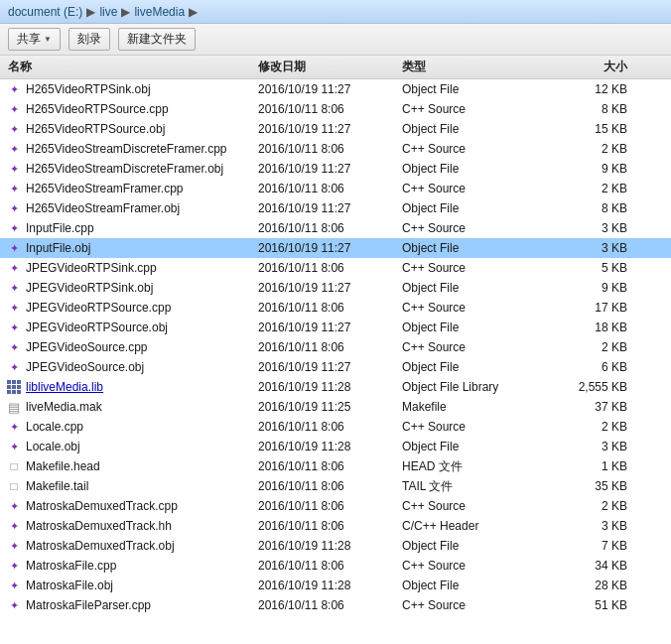  Describe the element at coordinates (129, 208) in the screenshot. I see `file-name: ✦H265VideoStreamFramer.obj` at that location.